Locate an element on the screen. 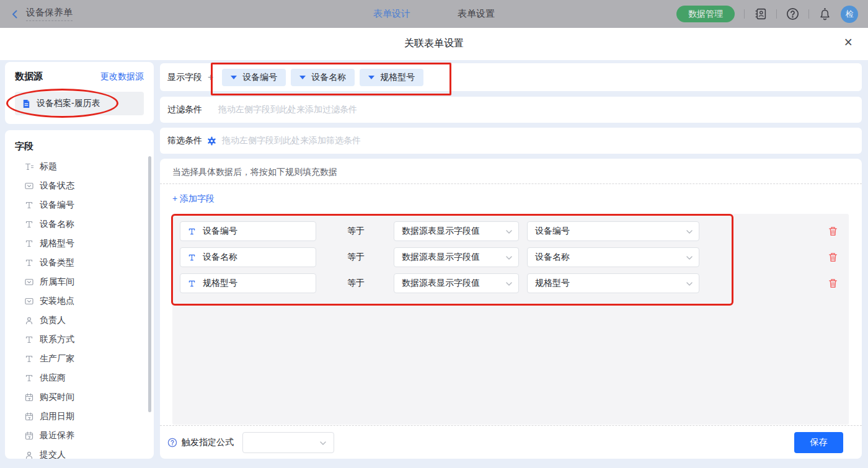 The height and width of the screenshot is (468, 868). field-item: 标题 is located at coordinates (79, 166).